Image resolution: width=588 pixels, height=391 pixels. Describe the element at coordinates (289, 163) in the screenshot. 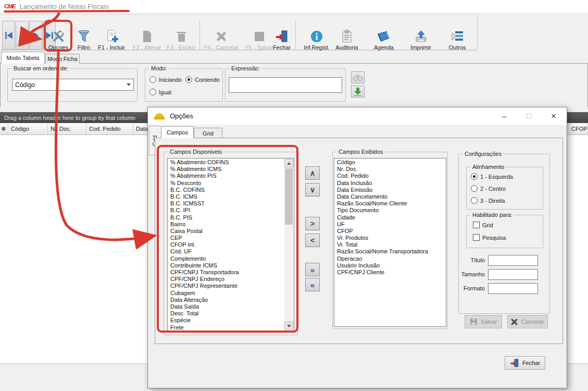

I see `scroll-up-button` at that location.